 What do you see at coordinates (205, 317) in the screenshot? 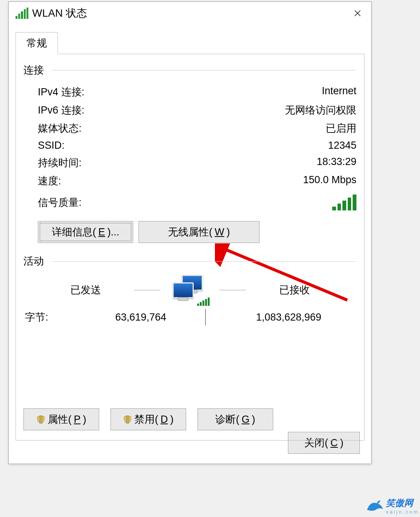
I see `bytes-separator` at bounding box center [205, 317].